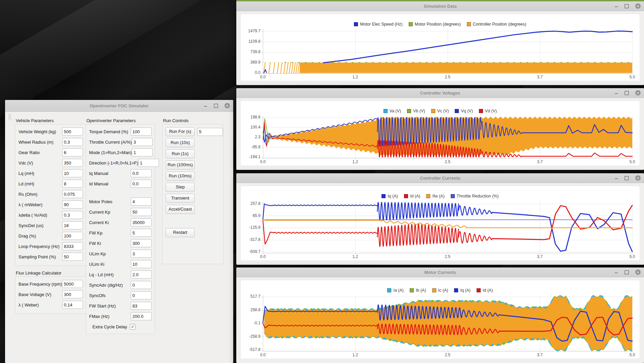 The image size is (644, 363). I want to click on run-row: Step, so click(193, 187).